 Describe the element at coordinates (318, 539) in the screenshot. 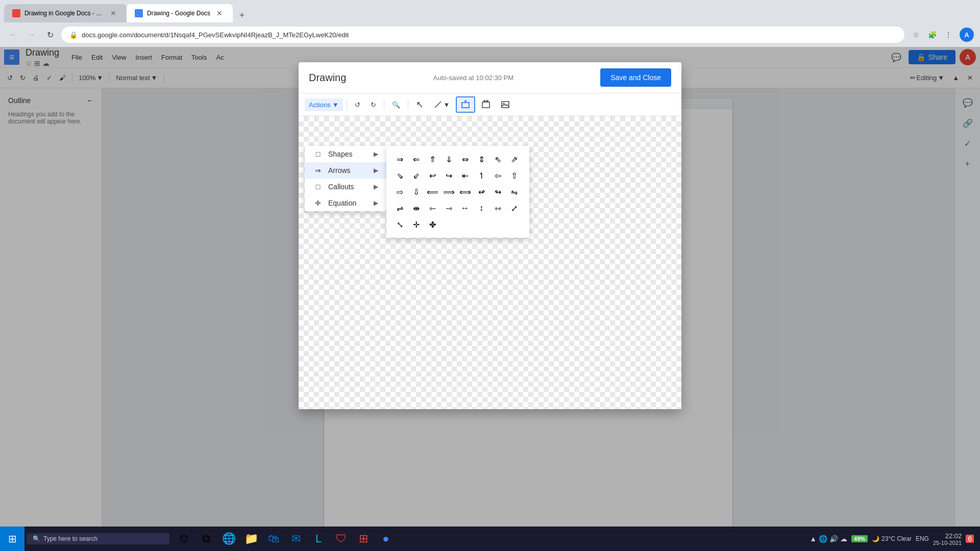

I see `taskbar-learn: L` at that location.